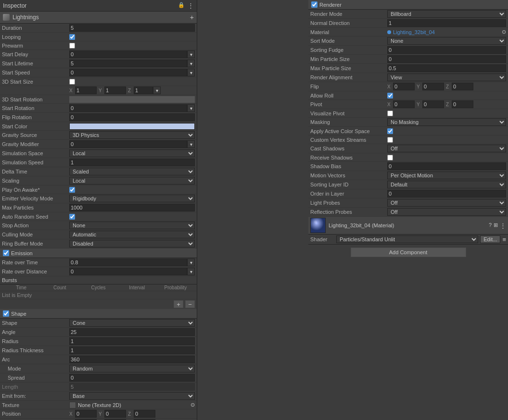 The width and height of the screenshot is (508, 420). I want to click on burst-add-button: +, so click(178, 304).